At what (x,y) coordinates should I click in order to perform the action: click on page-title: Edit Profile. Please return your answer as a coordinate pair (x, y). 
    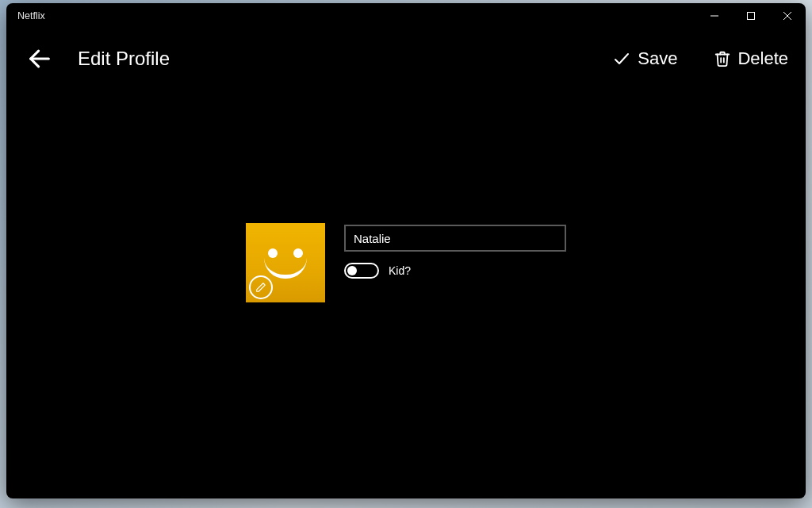
    Looking at the image, I should click on (124, 59).